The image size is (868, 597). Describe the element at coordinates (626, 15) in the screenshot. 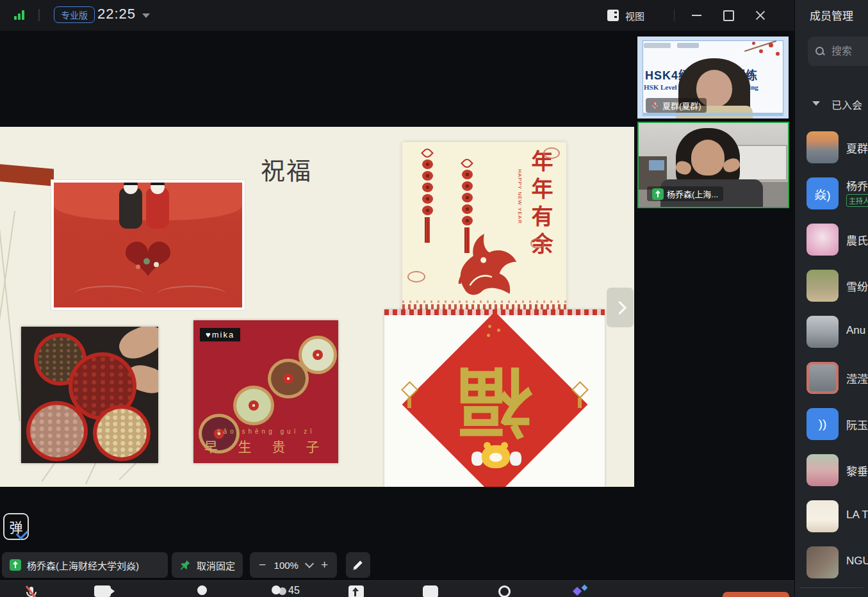

I see `view-layout-button: 视图` at that location.